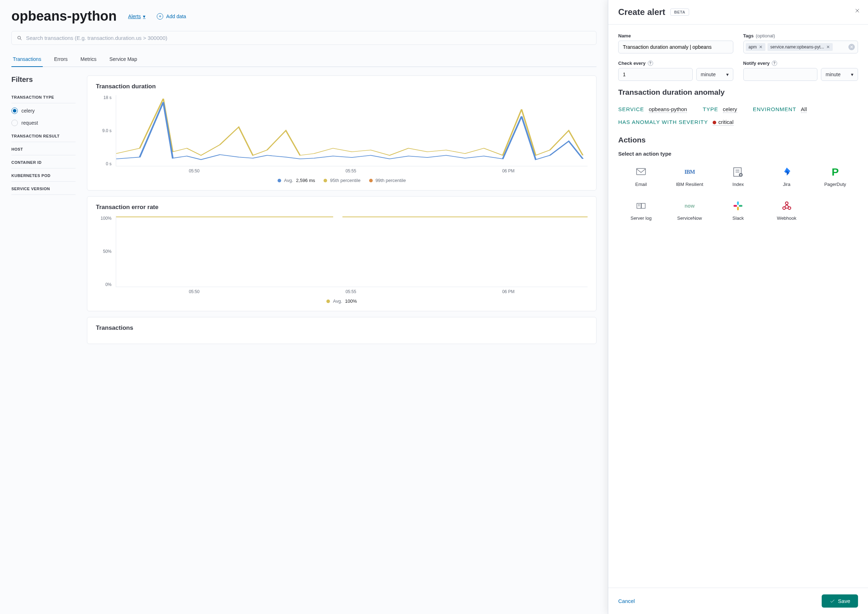 This screenshot has width=868, height=614. What do you see at coordinates (43, 188) in the screenshot?
I see `filter-group-service-version: SERVICE VERSION` at bounding box center [43, 188].